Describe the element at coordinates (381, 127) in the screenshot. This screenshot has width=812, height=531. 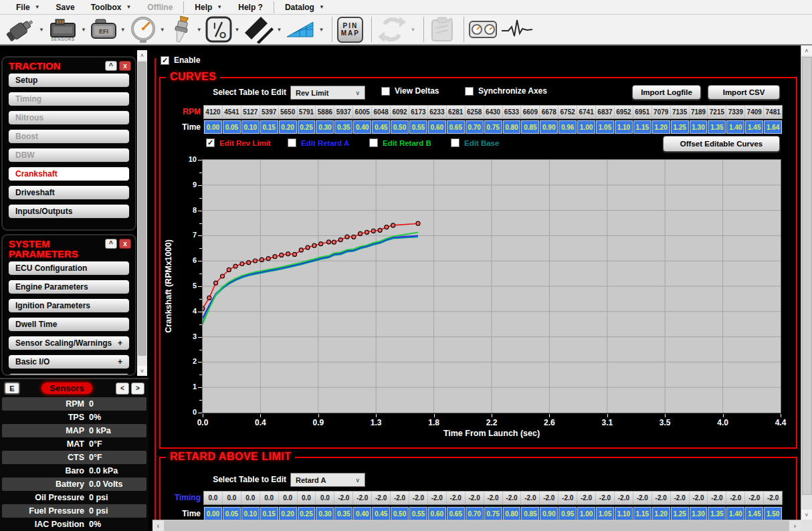
I see `time-cell: 0.45` at that location.